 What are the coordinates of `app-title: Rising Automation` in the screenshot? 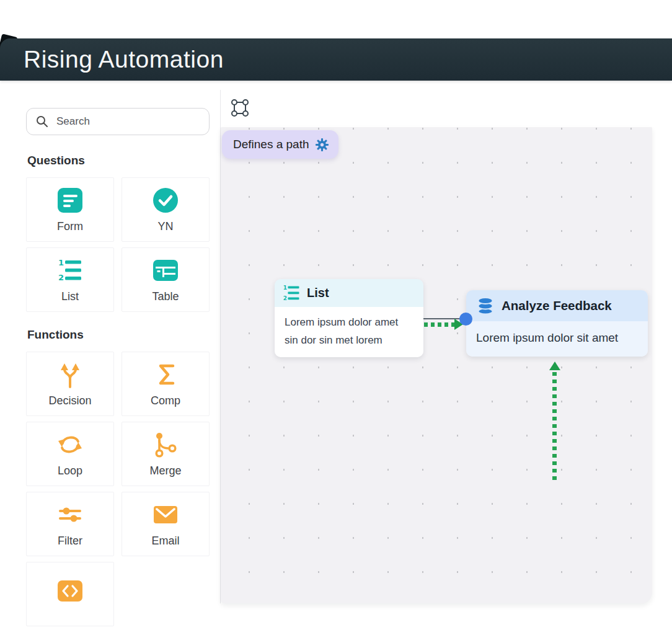 It's located at (124, 60).